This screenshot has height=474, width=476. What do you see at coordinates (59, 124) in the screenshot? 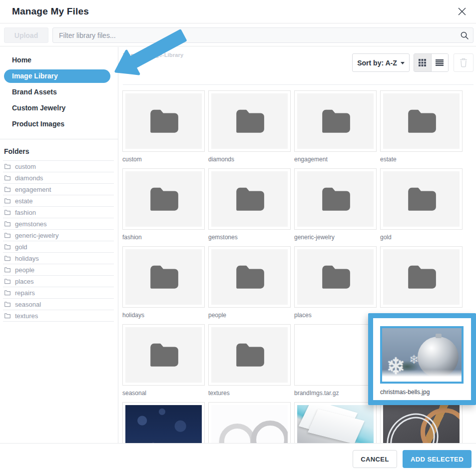
I see `sidebar-item-product-images: Product Images` at bounding box center [59, 124].